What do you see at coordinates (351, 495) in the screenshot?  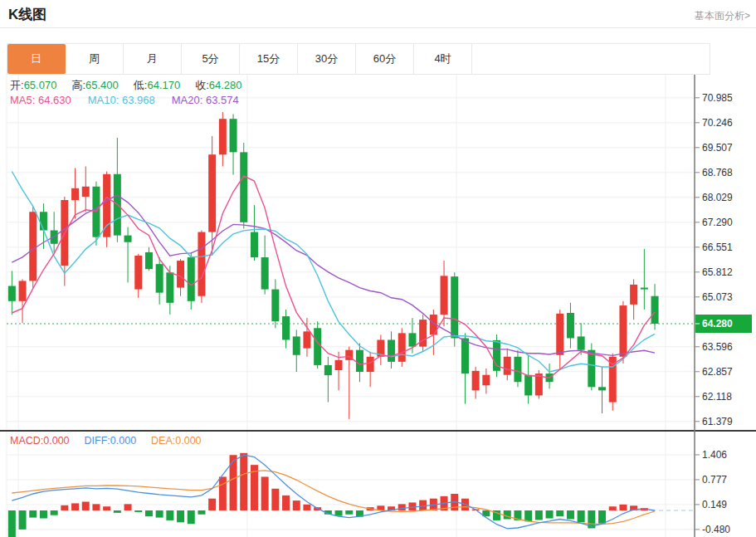 I see `macd-pane` at bounding box center [351, 495].